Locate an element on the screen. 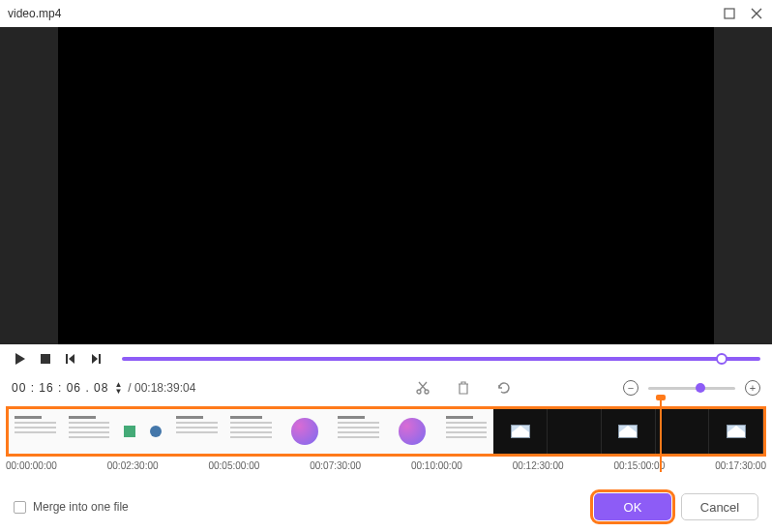  ruler-tick: 00:15:00:00 is located at coordinates (638, 466).